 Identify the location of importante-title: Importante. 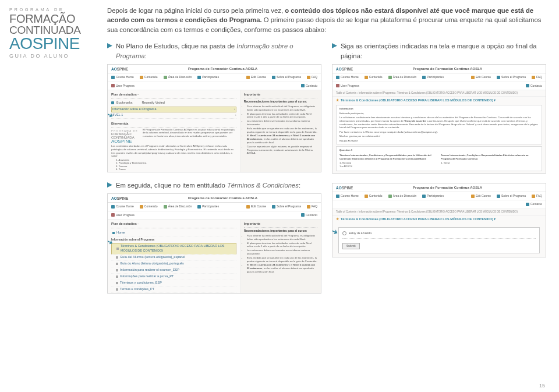
(281, 96).